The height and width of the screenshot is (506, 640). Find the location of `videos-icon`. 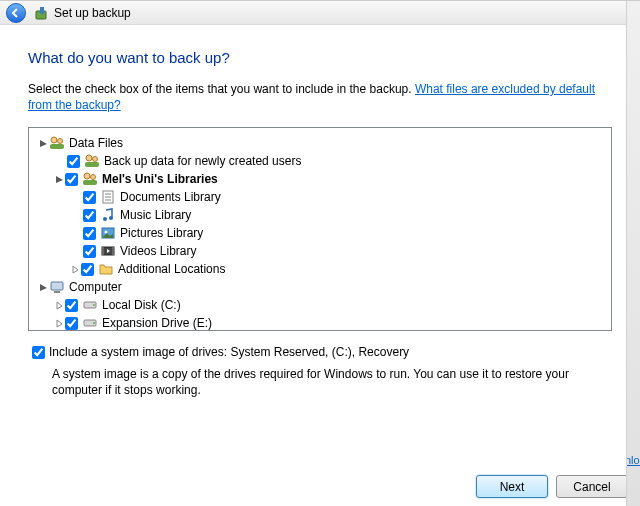

videos-icon is located at coordinates (108, 251).